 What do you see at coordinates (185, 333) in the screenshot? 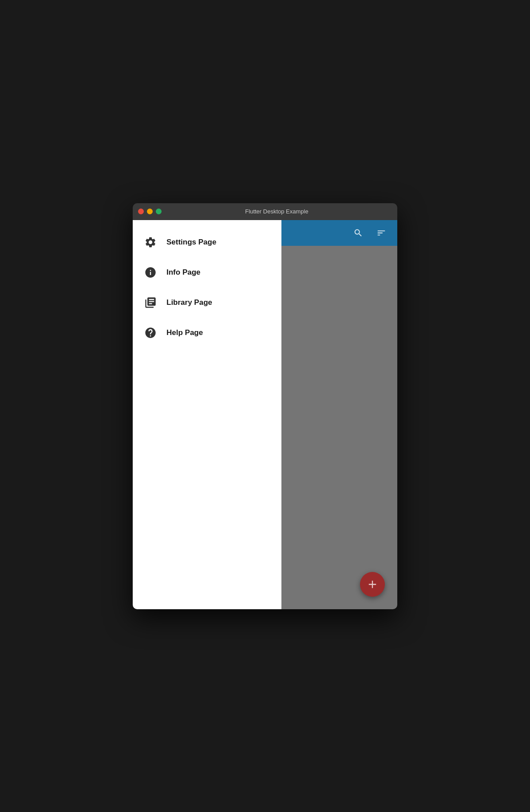
I see `help-page-label: Help Page` at bounding box center [185, 333].